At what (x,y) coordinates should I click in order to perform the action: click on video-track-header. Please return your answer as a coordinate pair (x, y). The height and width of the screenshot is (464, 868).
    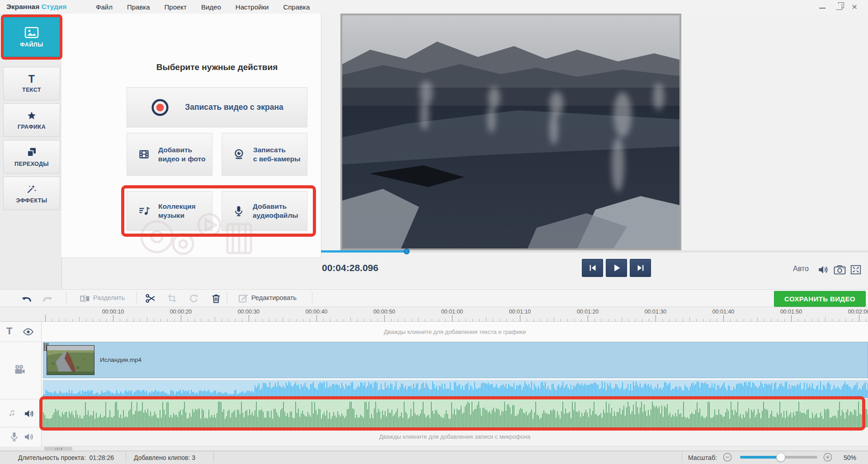
    Looking at the image, I should click on (21, 370).